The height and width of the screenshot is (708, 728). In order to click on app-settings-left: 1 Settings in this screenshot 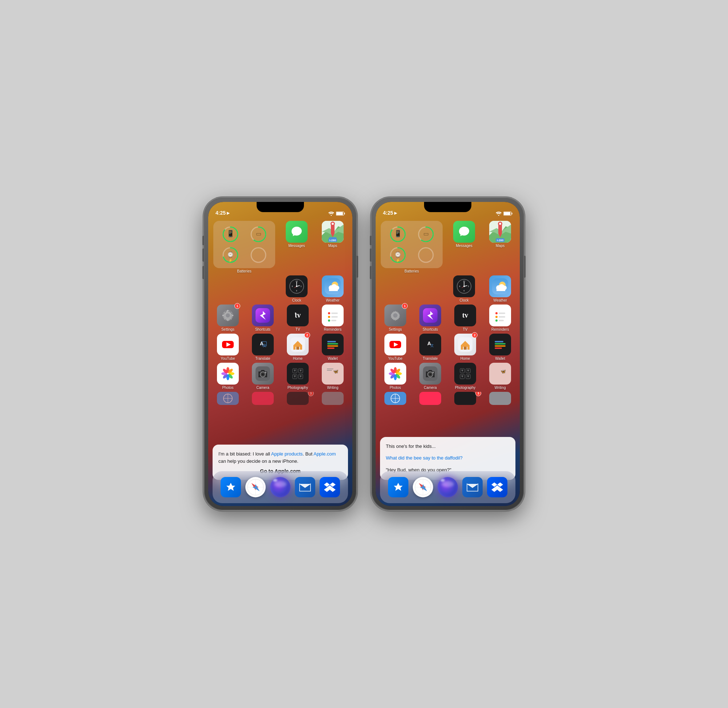, I will do `click(228, 318)`.